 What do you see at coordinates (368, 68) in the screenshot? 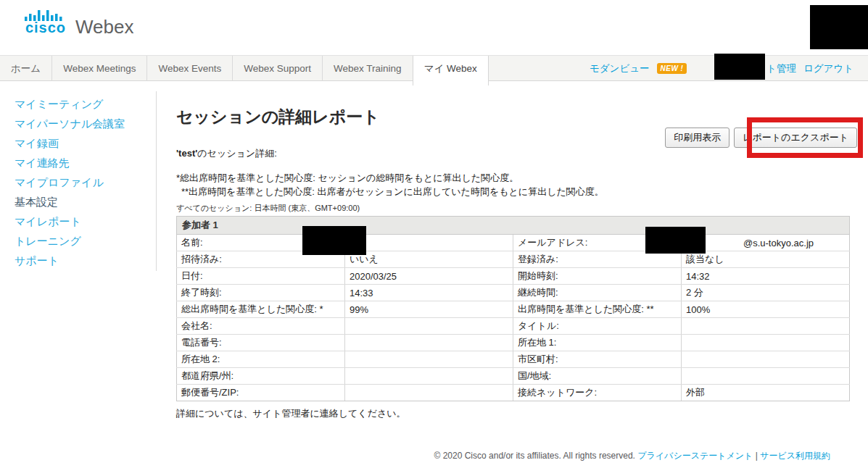
I see `nav-tab: Webex Training` at bounding box center [368, 68].